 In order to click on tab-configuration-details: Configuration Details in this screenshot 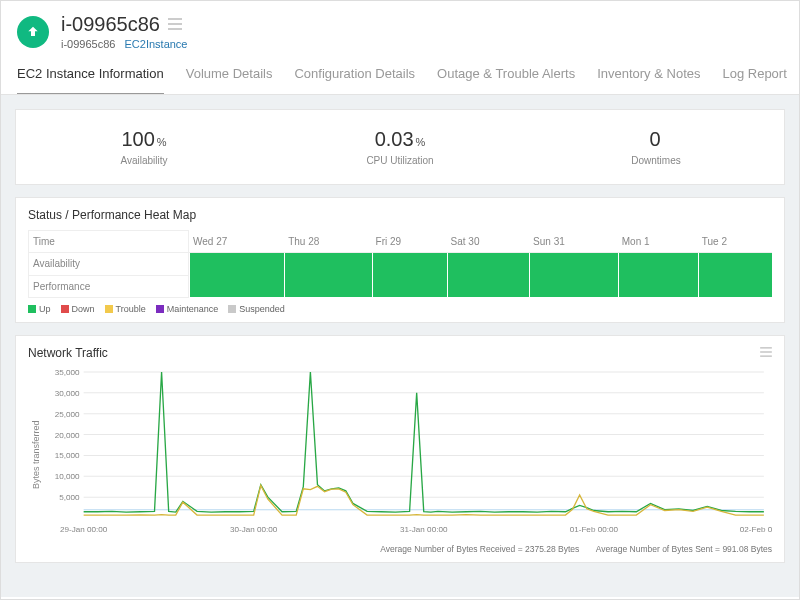, I will do `click(354, 75)`.